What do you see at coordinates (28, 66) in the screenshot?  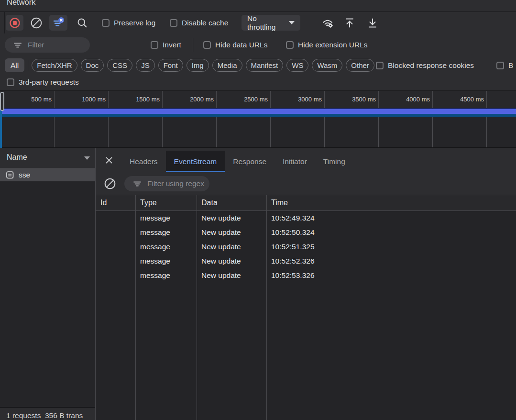 I see `chip-separator` at bounding box center [28, 66].